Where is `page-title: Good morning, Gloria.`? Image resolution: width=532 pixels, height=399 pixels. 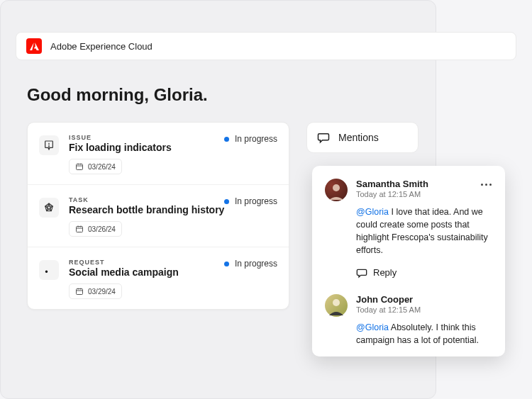 page-title: Good morning, Gloria. is located at coordinates (118, 95).